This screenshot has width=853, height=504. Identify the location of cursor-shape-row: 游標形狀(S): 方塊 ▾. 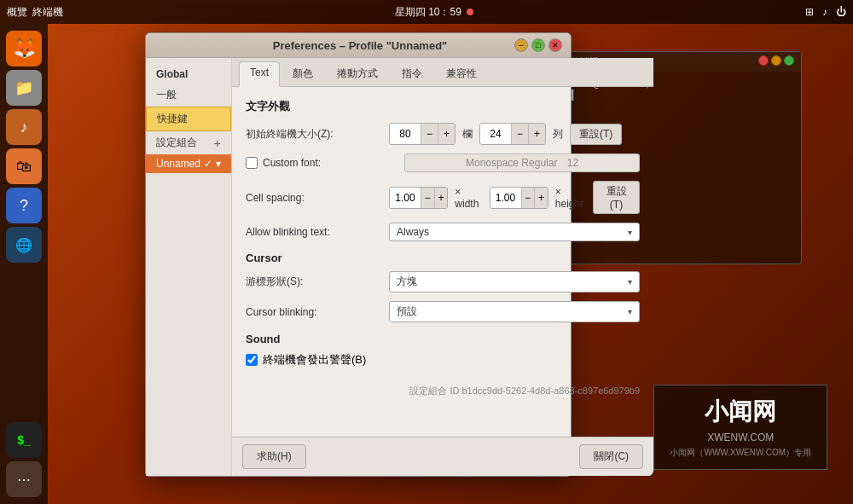
(443, 281).